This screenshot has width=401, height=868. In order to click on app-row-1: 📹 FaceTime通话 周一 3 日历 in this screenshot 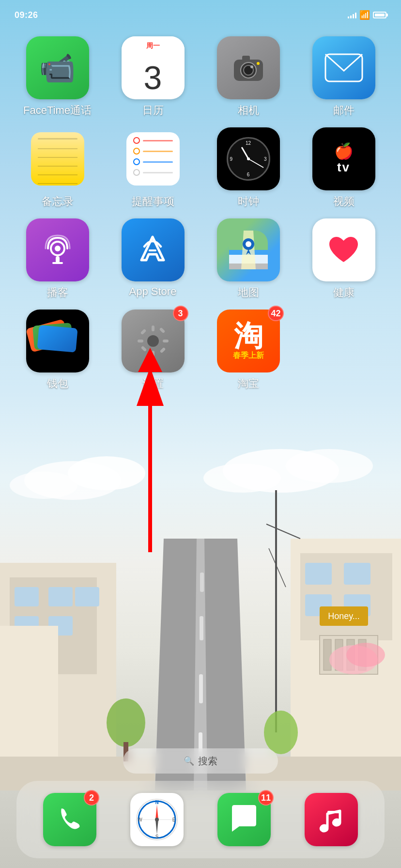, I will do `click(200, 77)`.